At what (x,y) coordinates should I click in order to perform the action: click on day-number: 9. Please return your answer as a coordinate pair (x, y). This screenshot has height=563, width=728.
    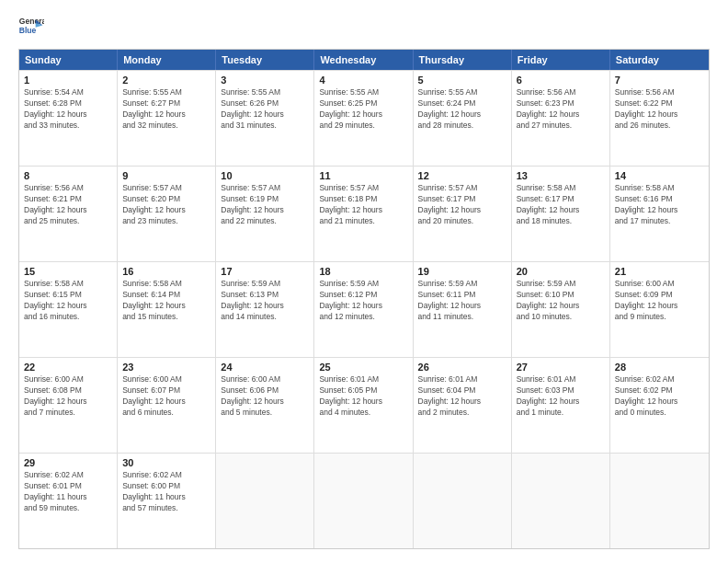
    Looking at the image, I should click on (166, 176).